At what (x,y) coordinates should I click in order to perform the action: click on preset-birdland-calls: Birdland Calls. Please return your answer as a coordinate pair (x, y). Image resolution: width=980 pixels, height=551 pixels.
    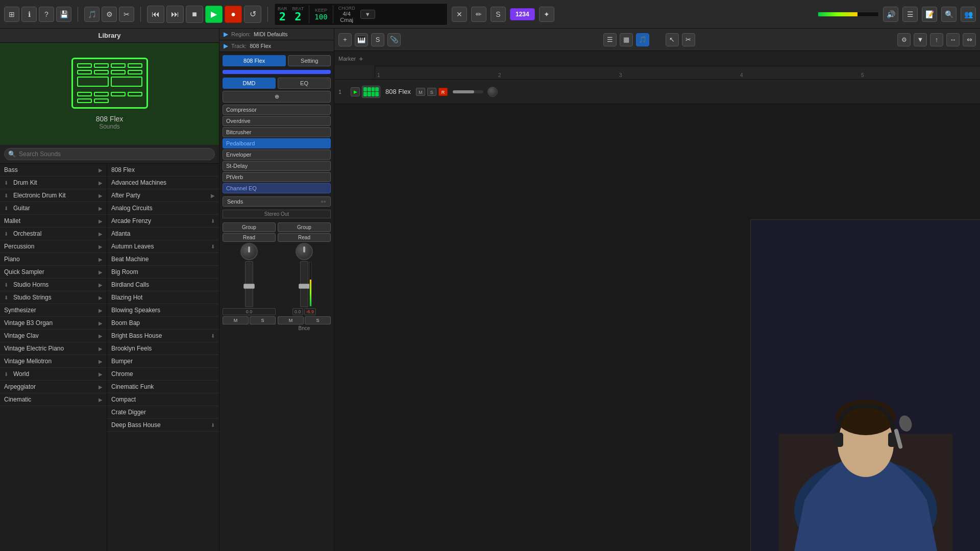
    Looking at the image, I should click on (163, 285).